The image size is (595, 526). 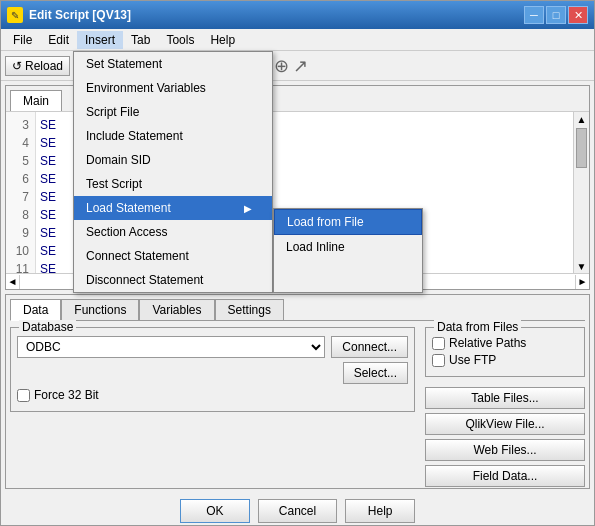 I want to click on qlikview-file-button: QlikView File..., so click(x=505, y=424).